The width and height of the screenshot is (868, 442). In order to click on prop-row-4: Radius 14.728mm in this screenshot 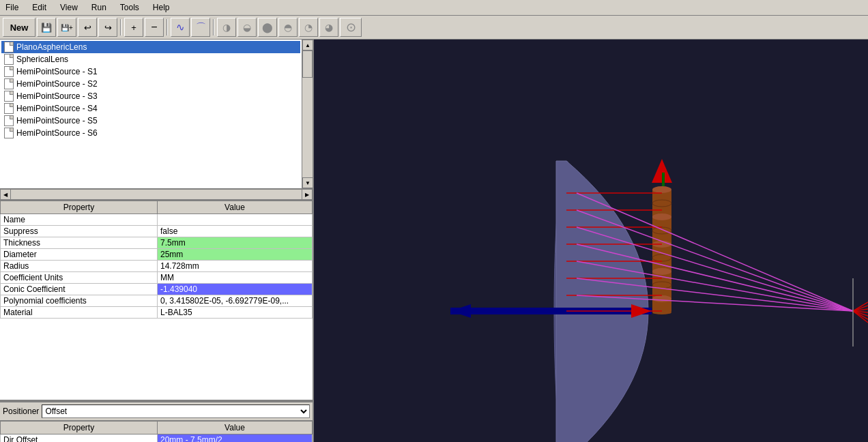, I will do `click(157, 266)`.